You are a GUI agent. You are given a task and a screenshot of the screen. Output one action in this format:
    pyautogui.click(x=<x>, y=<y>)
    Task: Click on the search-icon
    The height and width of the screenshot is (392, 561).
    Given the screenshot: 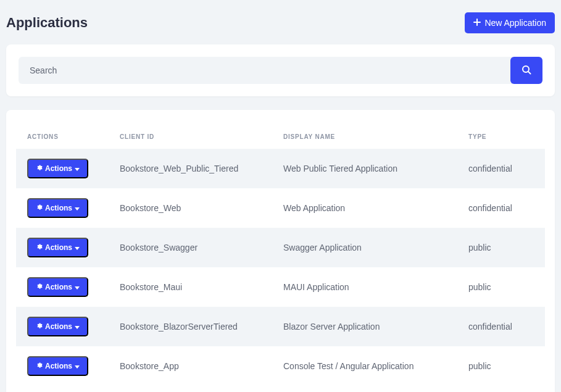 What is the action you would take?
    pyautogui.click(x=526, y=70)
    